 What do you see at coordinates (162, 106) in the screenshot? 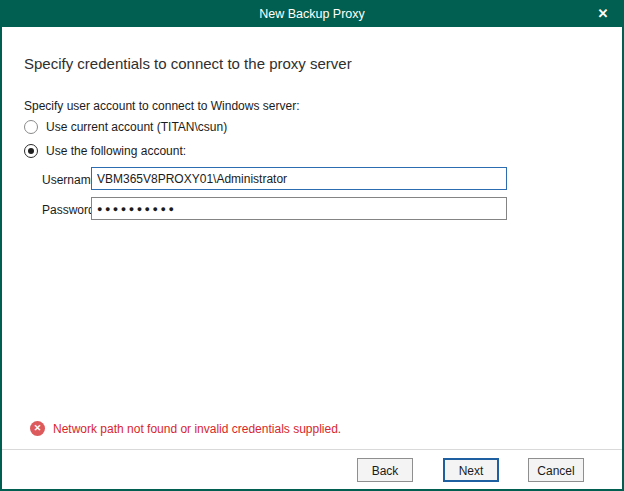
I see `account-section-label: Specify user account to connect to Windo…` at bounding box center [162, 106].